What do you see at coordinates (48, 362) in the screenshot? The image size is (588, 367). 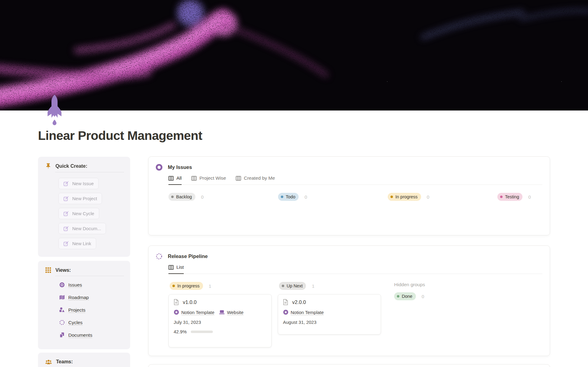 I see `people-icon` at bounding box center [48, 362].